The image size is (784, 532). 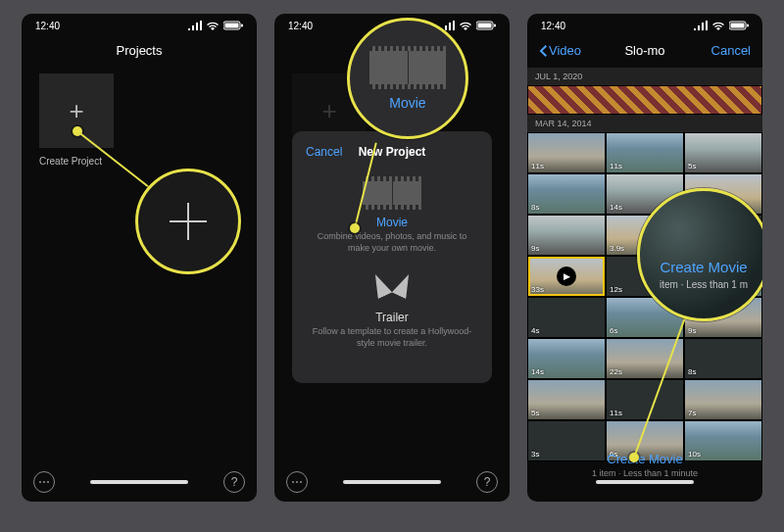 What do you see at coordinates (615, 372) in the screenshot?
I see `duration-label: 22s` at bounding box center [615, 372].